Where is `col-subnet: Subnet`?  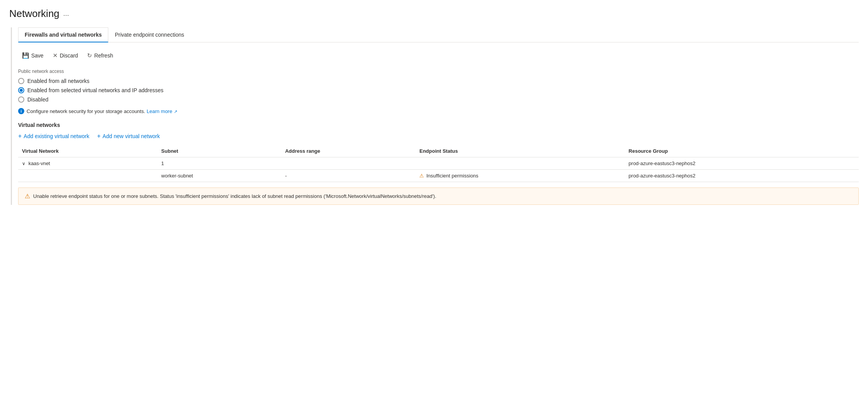
col-subnet: Subnet is located at coordinates (219, 151).